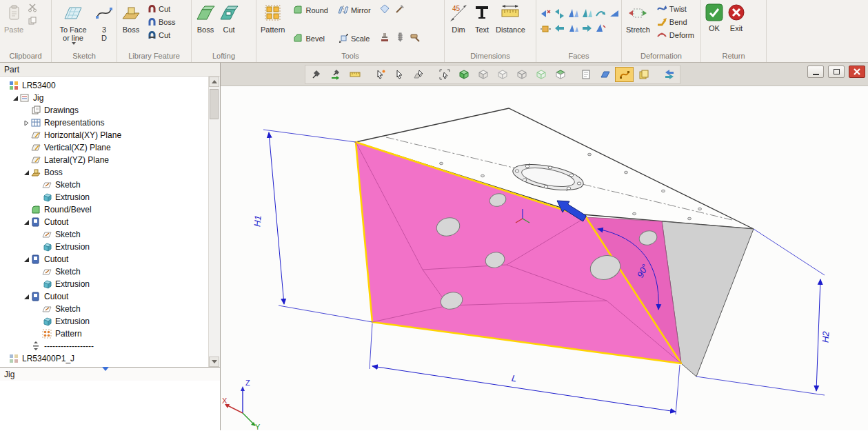  I want to click on library-boss-button: Boss, so click(131, 19).